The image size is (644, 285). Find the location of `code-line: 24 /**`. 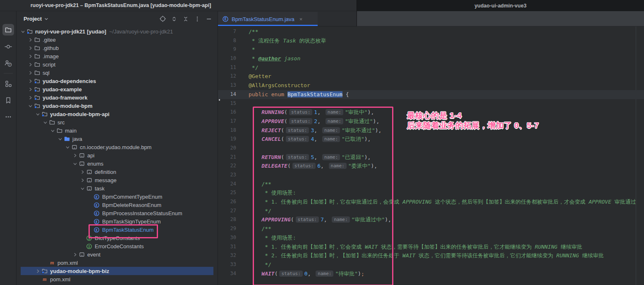

code-line: 24 /** is located at coordinates (431, 184).